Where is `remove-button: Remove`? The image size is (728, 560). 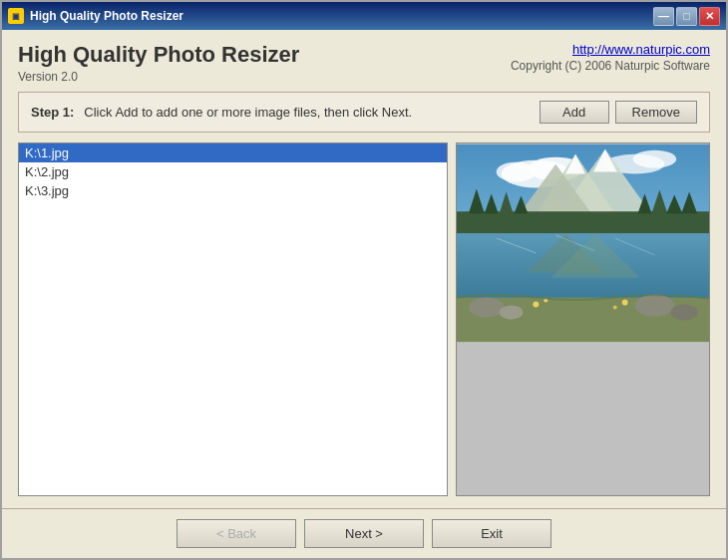 remove-button: Remove is located at coordinates (656, 112).